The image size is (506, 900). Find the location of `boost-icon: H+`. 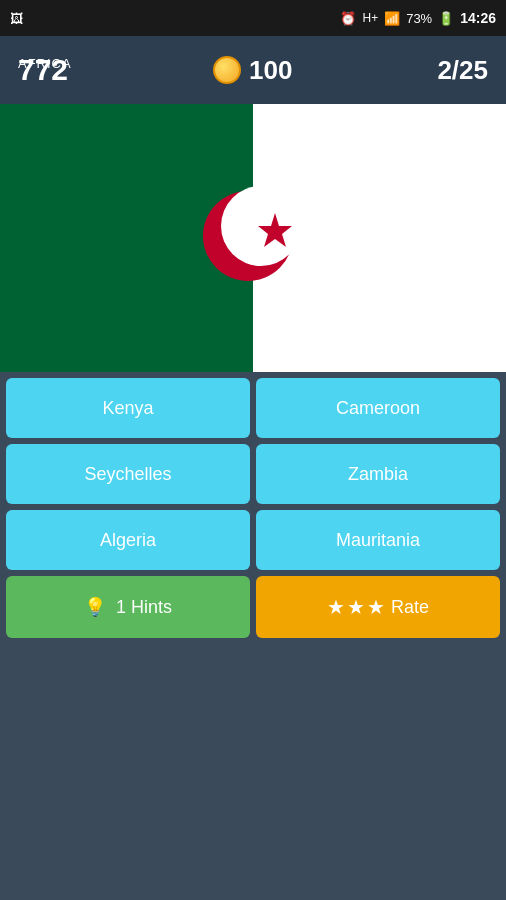

boost-icon: H+ is located at coordinates (370, 18).